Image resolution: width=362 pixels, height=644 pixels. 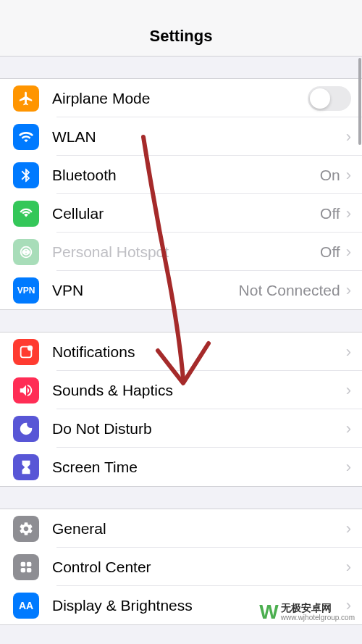 I want to click on cellular-icon, so click(x=26, y=214).